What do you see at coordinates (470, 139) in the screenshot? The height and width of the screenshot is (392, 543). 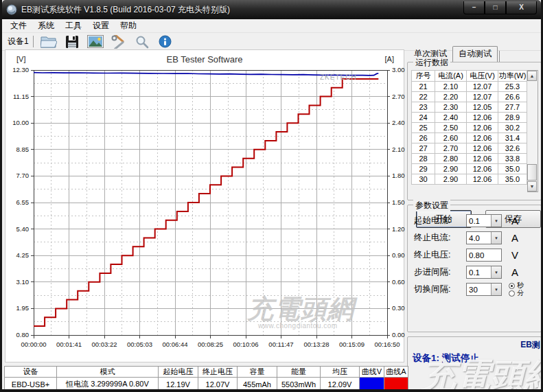 I see `run-data-row: 262.6012.0631.4` at bounding box center [470, 139].